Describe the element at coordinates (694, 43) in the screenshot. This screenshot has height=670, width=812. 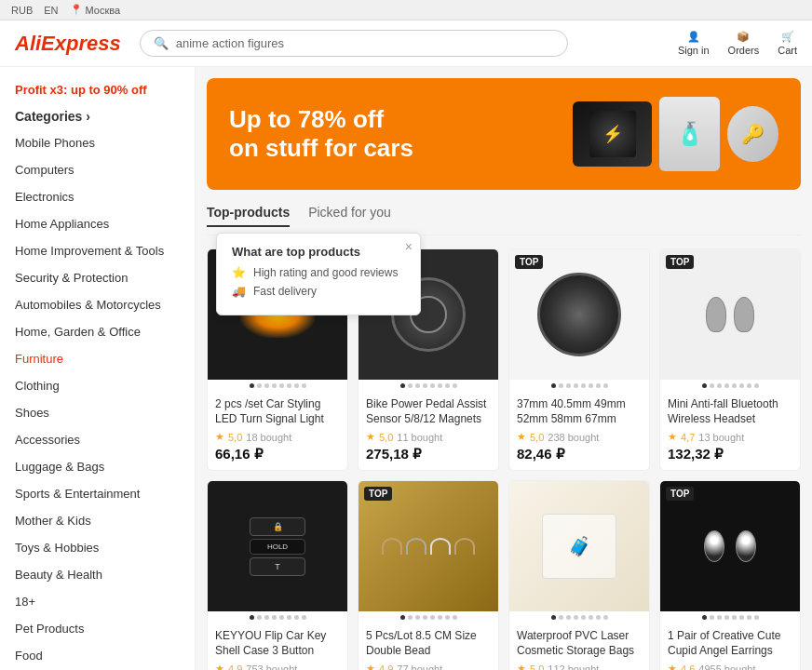
I see `sign-in-button: 👤 Sign in` at that location.